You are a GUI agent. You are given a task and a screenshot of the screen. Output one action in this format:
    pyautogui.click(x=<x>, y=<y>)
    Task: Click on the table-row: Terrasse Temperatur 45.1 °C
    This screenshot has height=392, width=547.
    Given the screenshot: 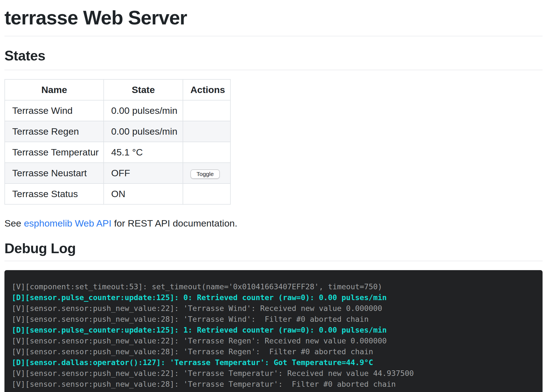 What is the action you would take?
    pyautogui.click(x=118, y=152)
    